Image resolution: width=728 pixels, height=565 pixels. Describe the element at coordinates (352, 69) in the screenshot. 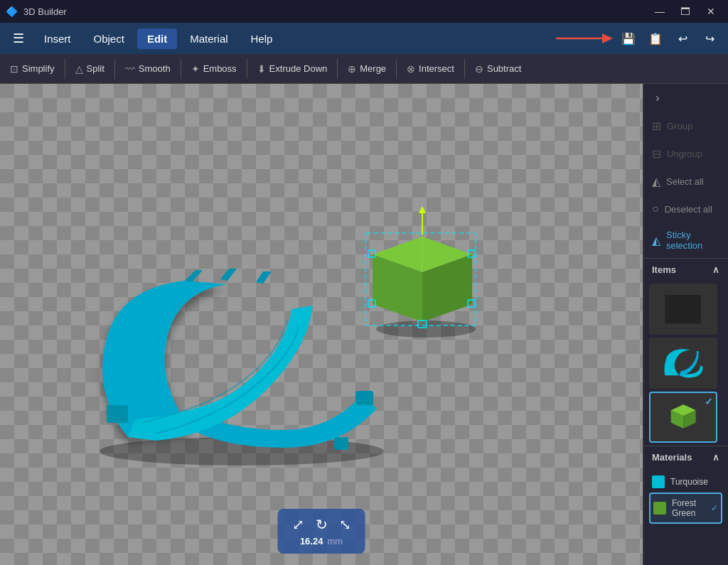

I see `merge-icon: ⊕` at that location.